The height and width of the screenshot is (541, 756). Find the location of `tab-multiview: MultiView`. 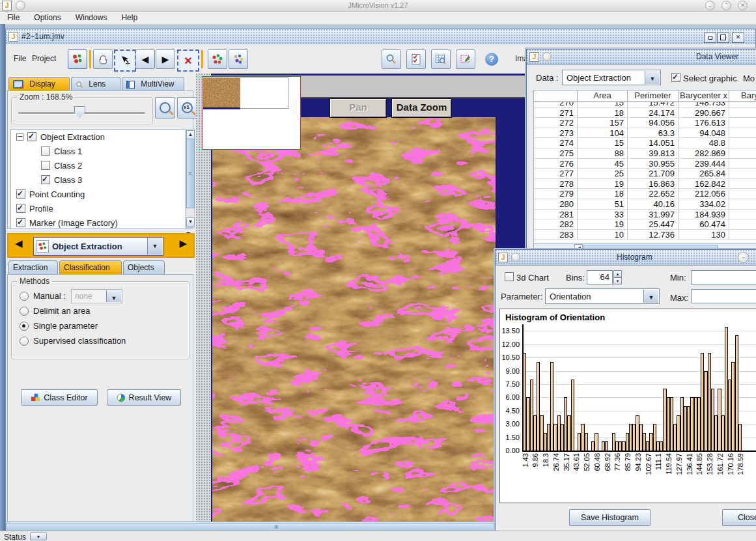

tab-multiview: MultiView is located at coordinates (153, 84).